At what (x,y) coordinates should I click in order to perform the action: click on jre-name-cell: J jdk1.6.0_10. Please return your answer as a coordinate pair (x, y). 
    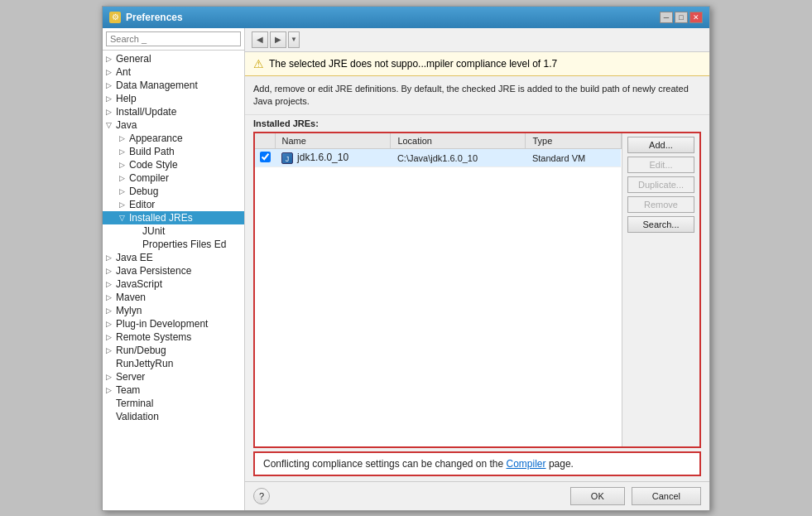
    Looking at the image, I should click on (333, 158).